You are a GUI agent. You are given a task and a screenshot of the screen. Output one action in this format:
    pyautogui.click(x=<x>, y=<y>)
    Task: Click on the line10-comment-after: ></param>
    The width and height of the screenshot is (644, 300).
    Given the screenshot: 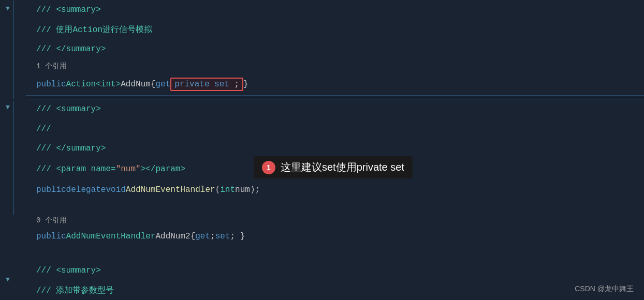 What is the action you would take?
    pyautogui.click(x=163, y=169)
    